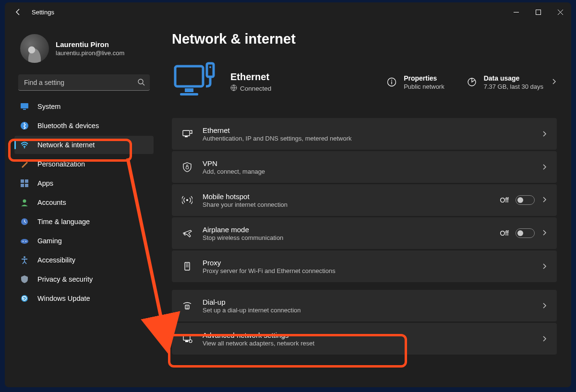 This screenshot has height=392, width=576. I want to click on close-button, so click(560, 12).